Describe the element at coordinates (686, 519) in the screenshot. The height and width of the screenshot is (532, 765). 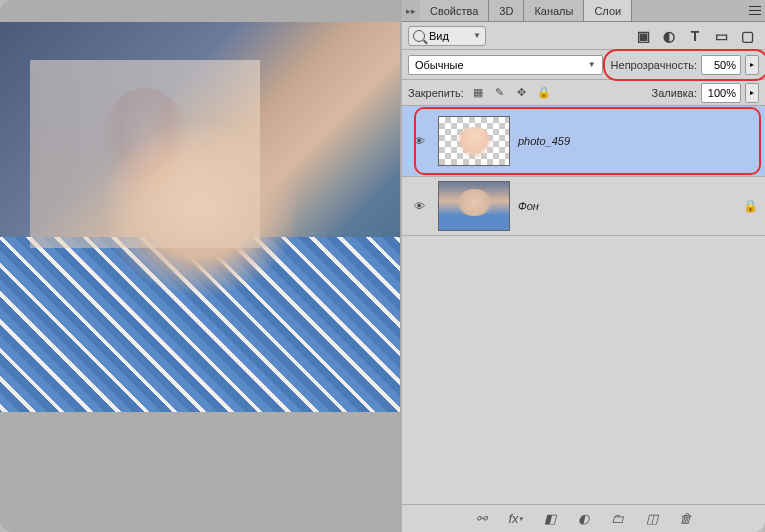
I see `trash-icon: 🗑` at that location.